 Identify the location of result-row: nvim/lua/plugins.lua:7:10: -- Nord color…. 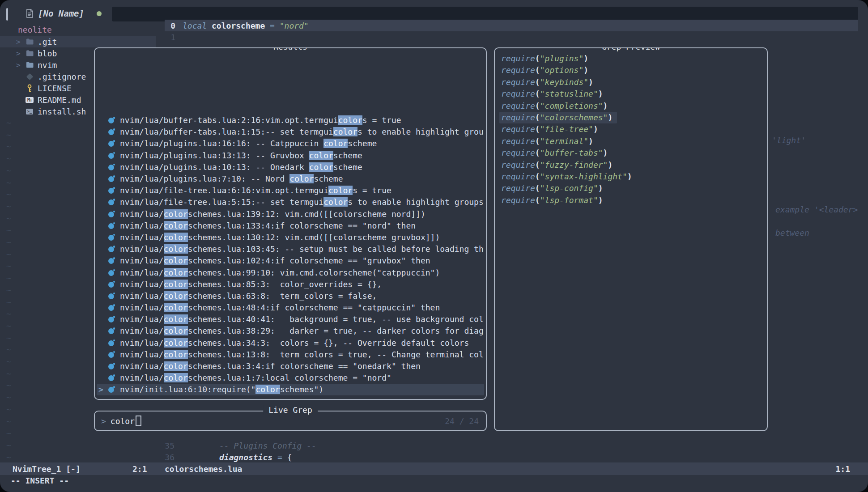
(290, 178).